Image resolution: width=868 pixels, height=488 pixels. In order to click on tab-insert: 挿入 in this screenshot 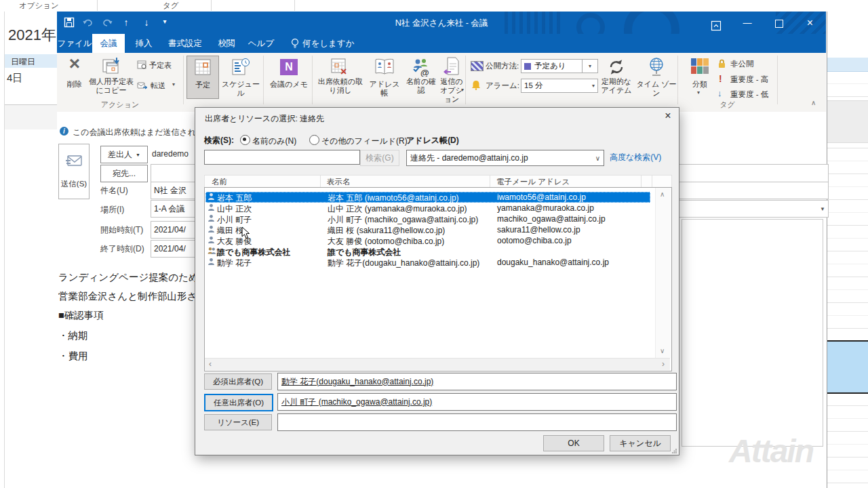, I will do `click(144, 43)`.